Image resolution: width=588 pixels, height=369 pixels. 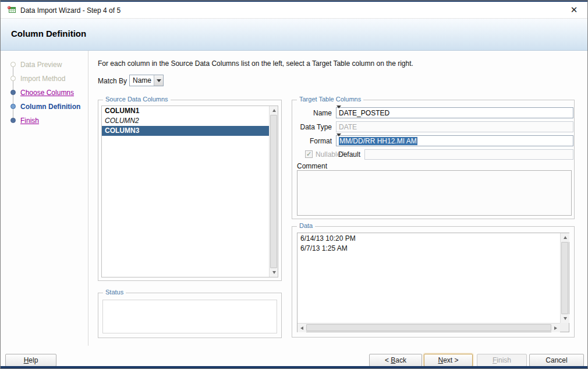 I want to click on step-choose-columns: Choose Columns, so click(x=47, y=93).